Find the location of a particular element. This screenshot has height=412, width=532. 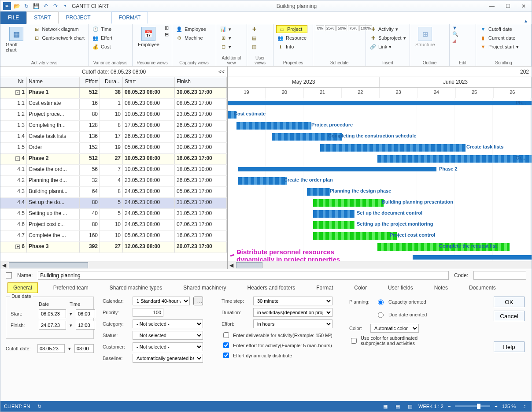

timestep-select: 30 minute is located at coordinates (293, 301).